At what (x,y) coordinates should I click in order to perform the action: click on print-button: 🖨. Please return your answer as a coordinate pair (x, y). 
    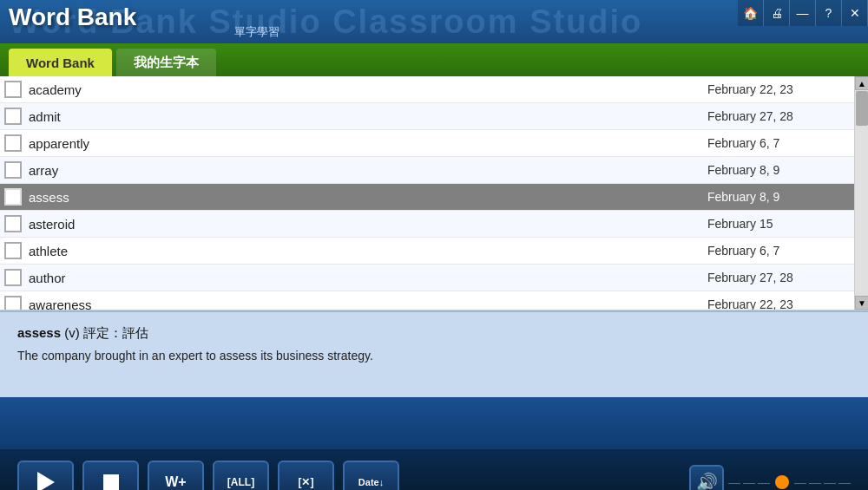
    Looking at the image, I should click on (777, 13).